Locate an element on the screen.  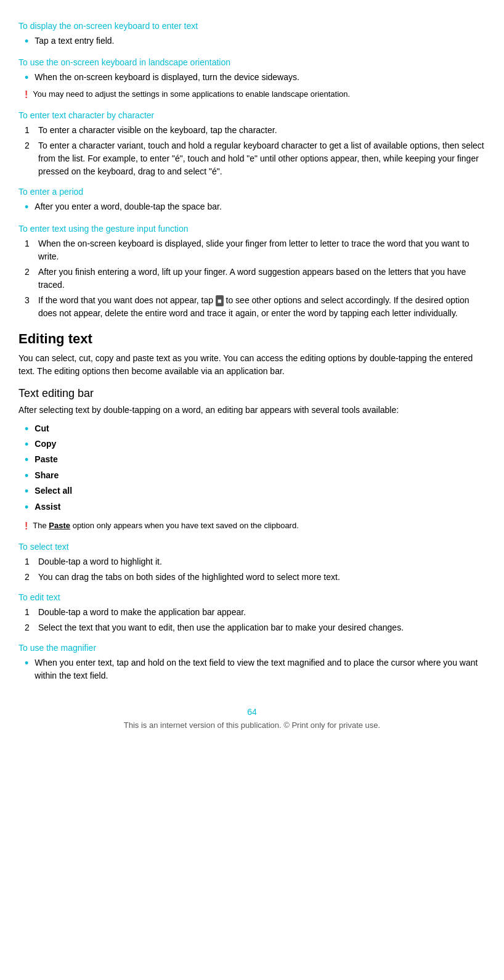
section-text-editing-bar: Text editing bar After selecting text by… is located at coordinates (252, 460).